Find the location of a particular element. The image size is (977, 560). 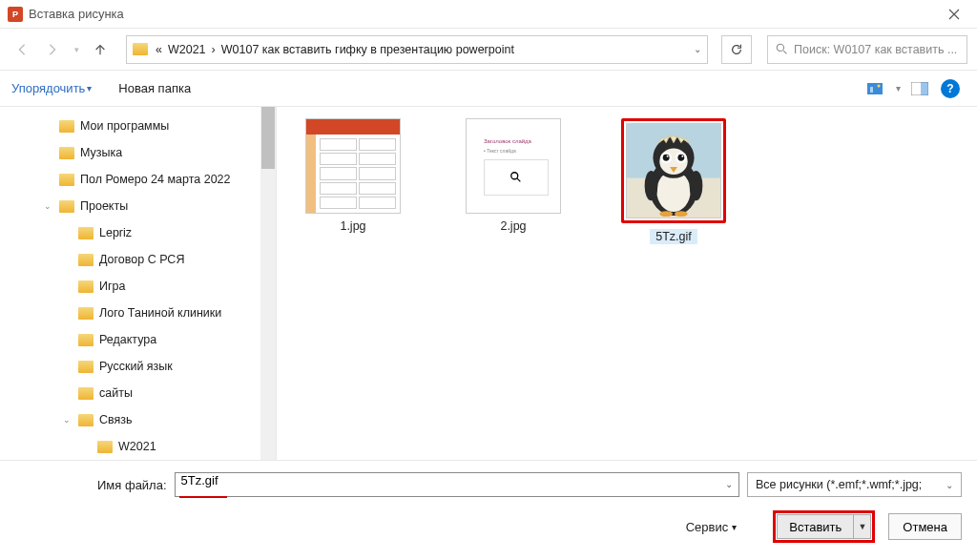

close-icon is located at coordinates (954, 14).